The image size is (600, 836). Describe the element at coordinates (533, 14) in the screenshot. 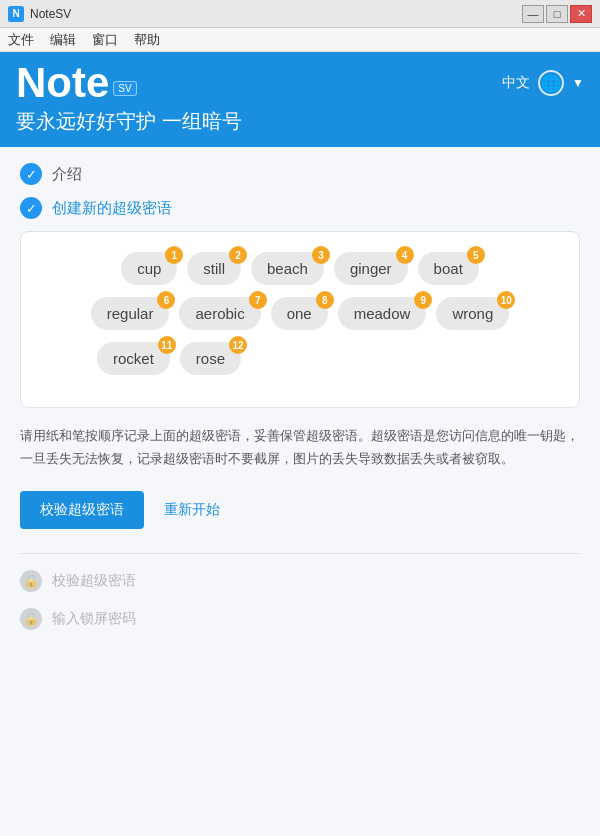

I see `minimize-button: —` at that location.